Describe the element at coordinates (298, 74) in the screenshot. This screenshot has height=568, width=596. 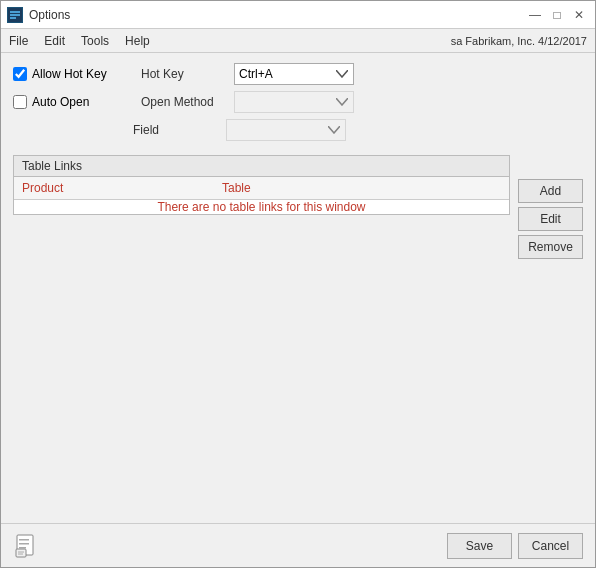
I see `allow-hotkey-row: Allow Hot Key Hot Key Ctrl+A` at that location.